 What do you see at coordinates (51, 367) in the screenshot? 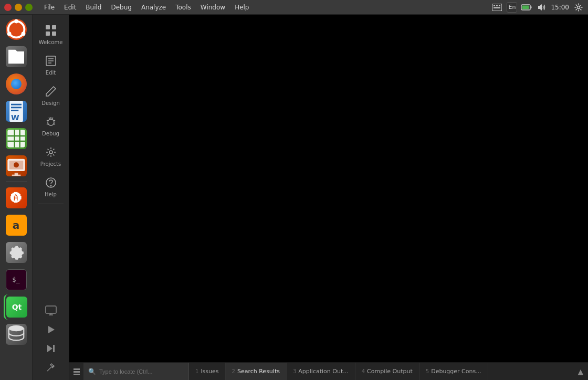
I see `hammer-icon` at bounding box center [51, 367].